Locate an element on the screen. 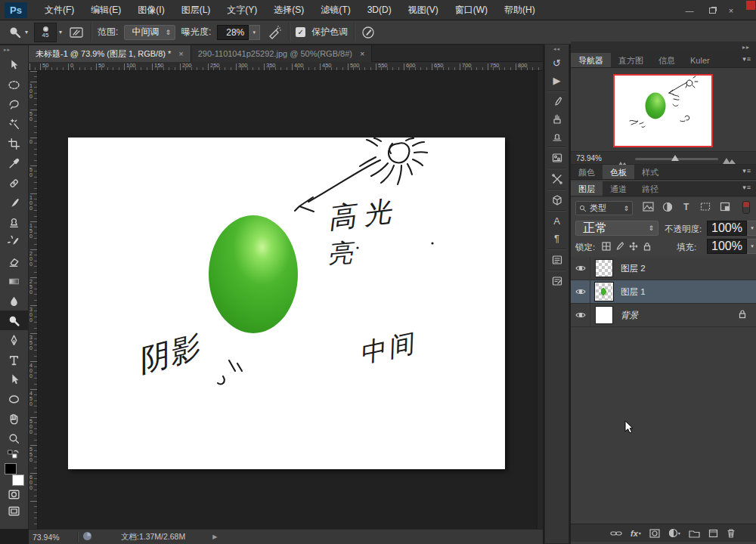 Image resolution: width=756 pixels, height=544 pixels. crop-tool is located at coordinates (14, 144).